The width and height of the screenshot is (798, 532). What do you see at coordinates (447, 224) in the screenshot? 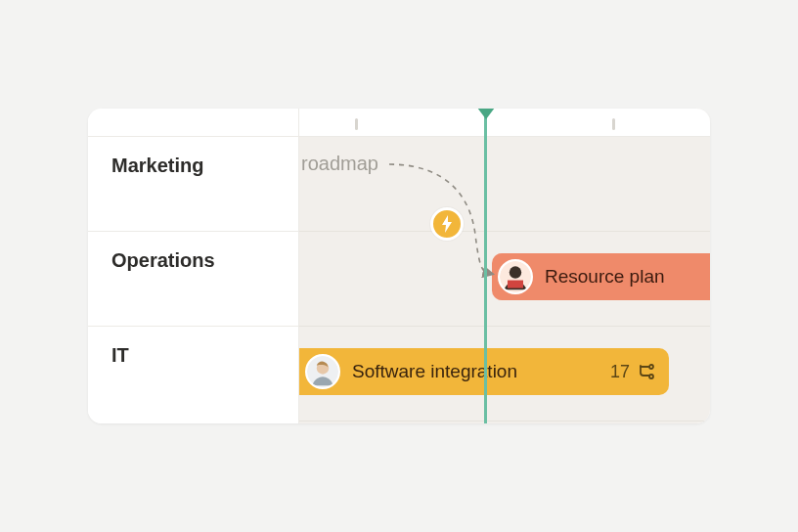
I see `automation-bolt-icon` at bounding box center [447, 224].